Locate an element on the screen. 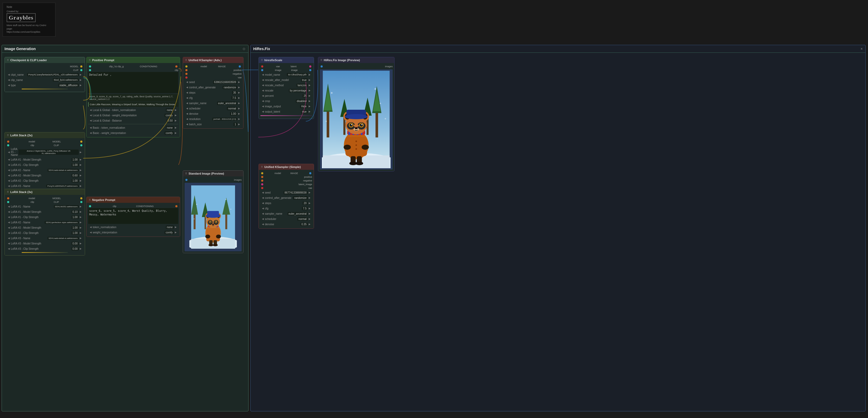  ks-batch-next: ▶ is located at coordinates (239, 124).